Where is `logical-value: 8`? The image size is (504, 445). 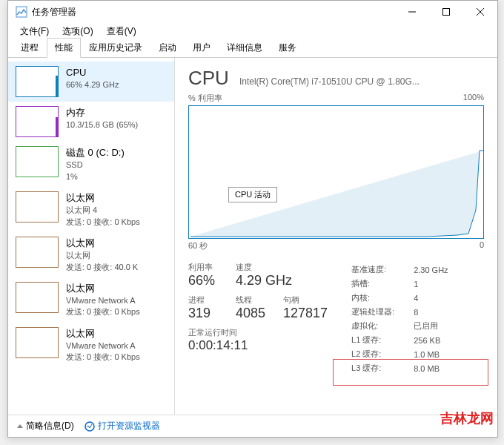 logical-value: 8 is located at coordinates (431, 312).